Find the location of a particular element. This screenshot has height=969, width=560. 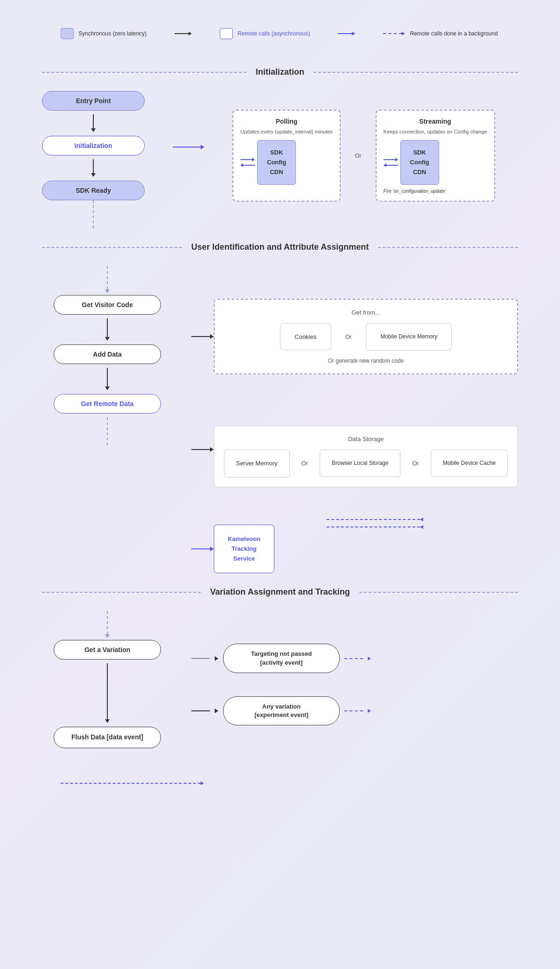

kameleoon-box: KameleoonTrackingService is located at coordinates (244, 549).